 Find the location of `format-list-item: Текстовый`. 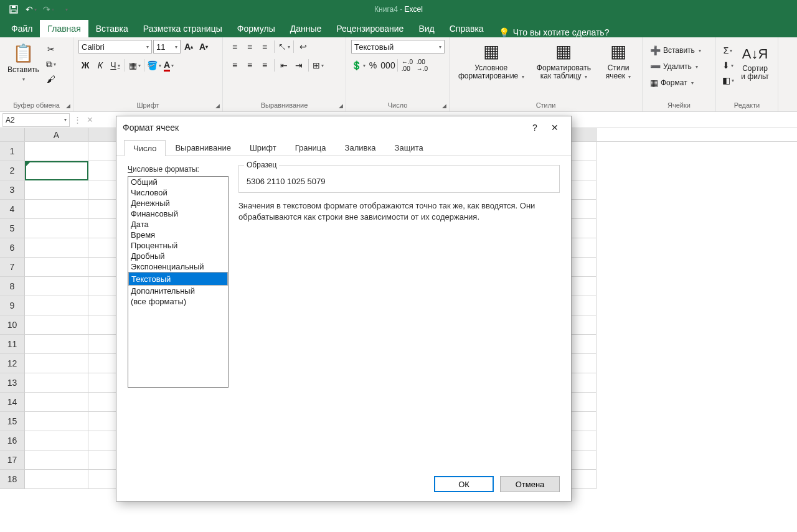

format-list-item: Текстовый is located at coordinates (178, 279).